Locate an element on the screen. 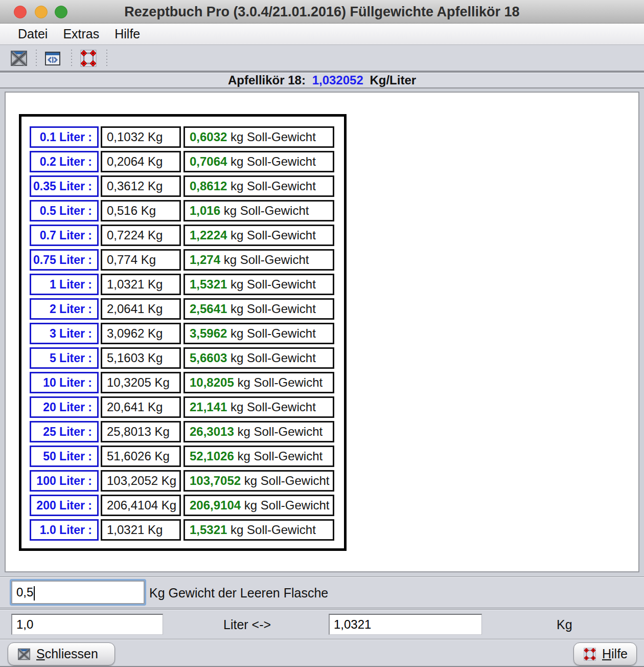  liter-label: 5 Liter : is located at coordinates (64, 358).